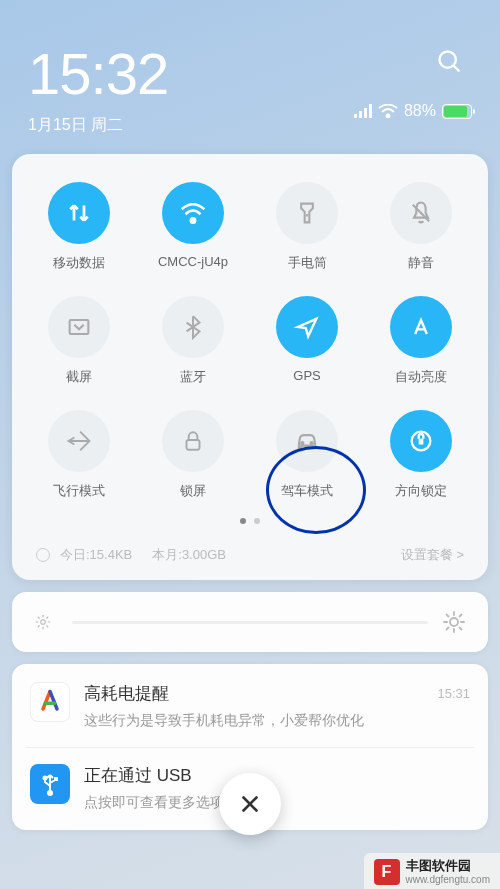 The image size is (500, 889). I want to click on tile-bluetooth: 蓝牙, so click(193, 341).